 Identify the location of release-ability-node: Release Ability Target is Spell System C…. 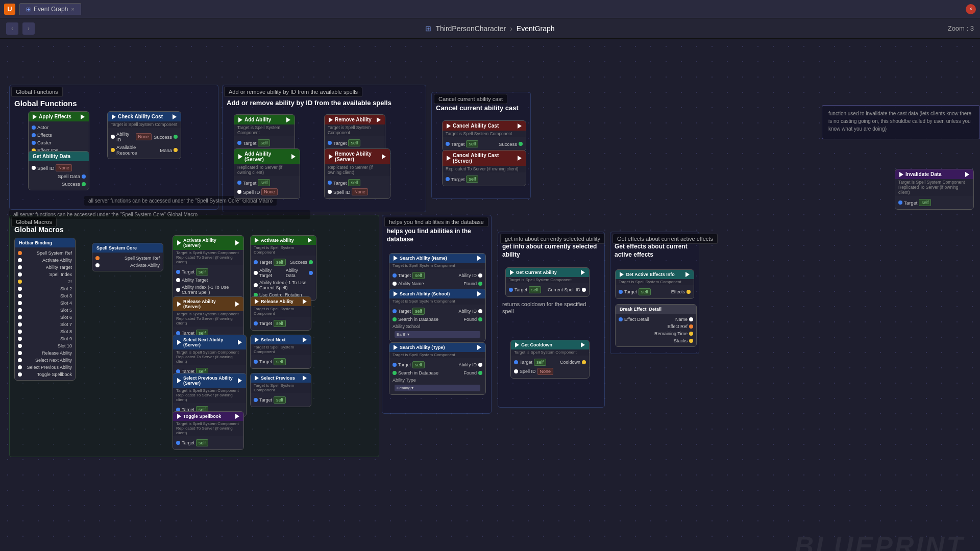
(281, 313).